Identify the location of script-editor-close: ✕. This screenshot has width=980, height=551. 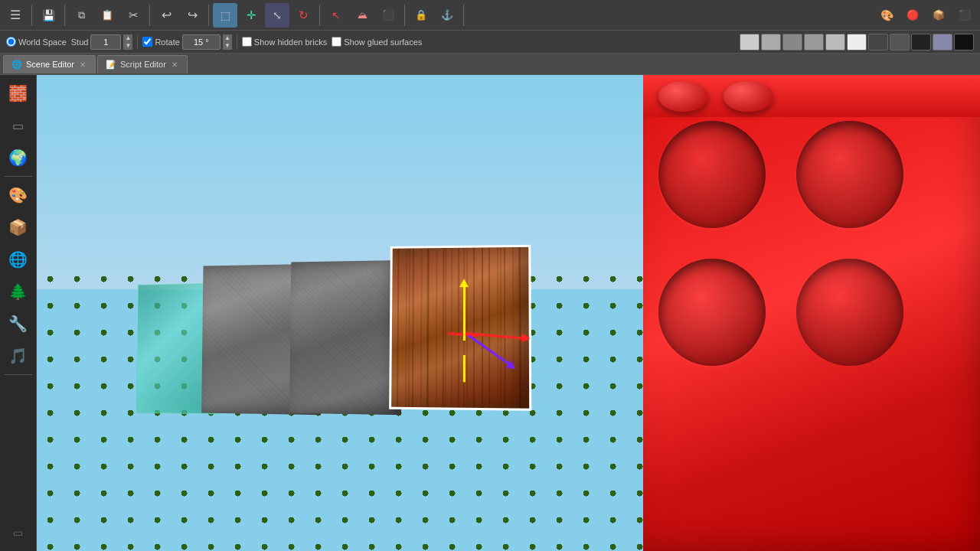
(175, 64).